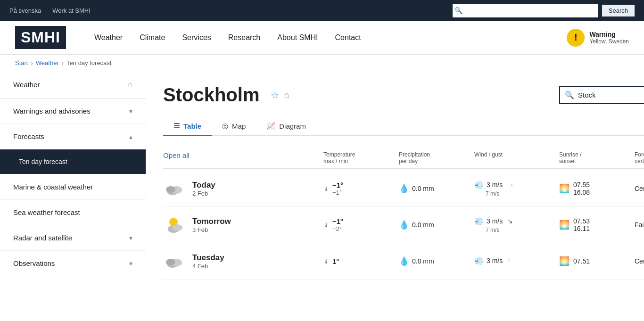 This screenshot has height=321, width=644. I want to click on top-bar: På svenska Work at SMHI 🔍 Search, so click(322, 10).